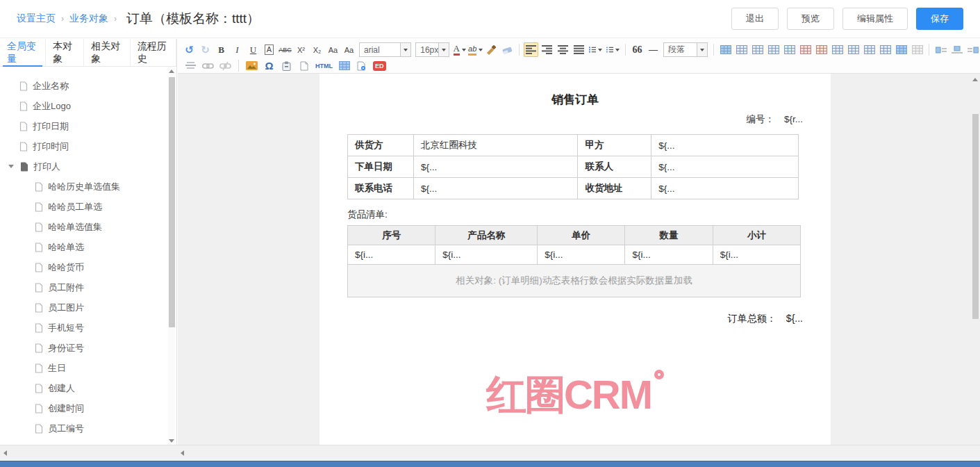 Image resolution: width=980 pixels, height=467 pixels. Describe the element at coordinates (975, 259) in the screenshot. I see `canvas-scrollbar` at that location.